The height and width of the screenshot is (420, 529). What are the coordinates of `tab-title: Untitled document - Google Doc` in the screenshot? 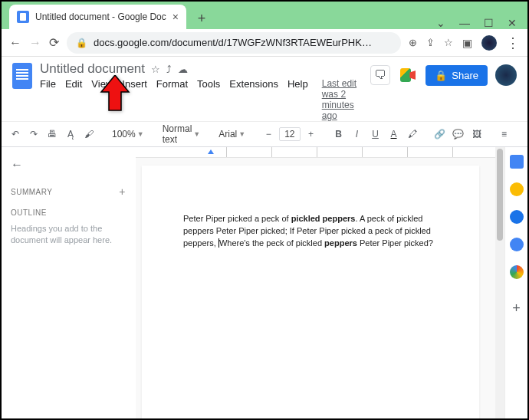 It's located at (101, 17).